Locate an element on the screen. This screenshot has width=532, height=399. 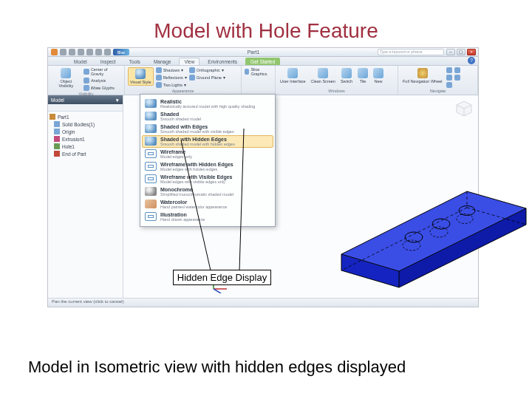
zoom-icon is located at coordinates (449, 78).